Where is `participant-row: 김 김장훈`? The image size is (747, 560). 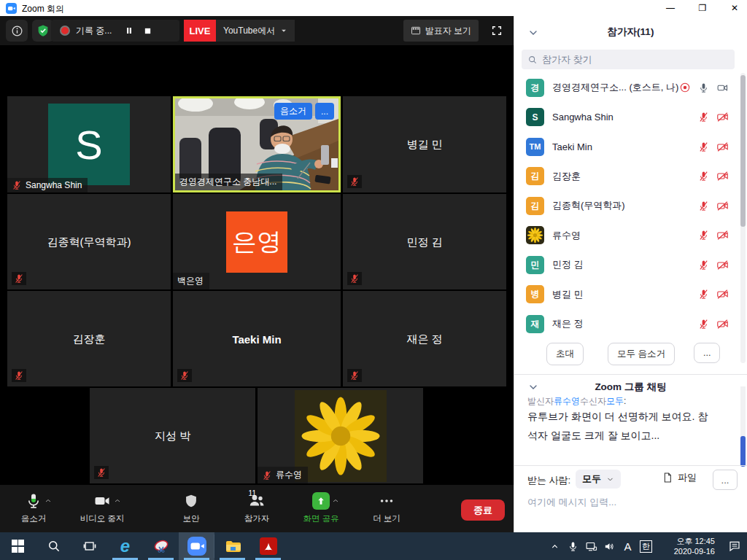
participant-row: 김 김장훈 is located at coordinates (627, 176).